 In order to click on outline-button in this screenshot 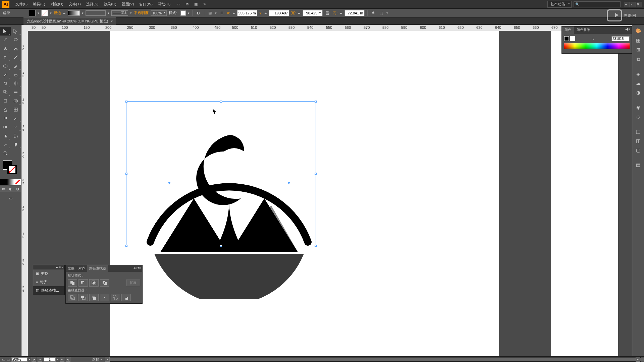, I will do `click(115, 298)`.